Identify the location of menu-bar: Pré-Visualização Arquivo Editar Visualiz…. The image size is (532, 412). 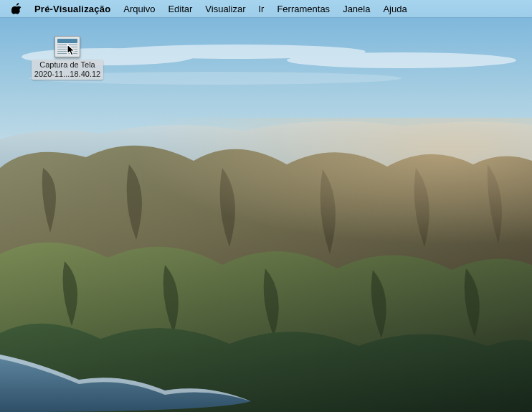
(266, 9).